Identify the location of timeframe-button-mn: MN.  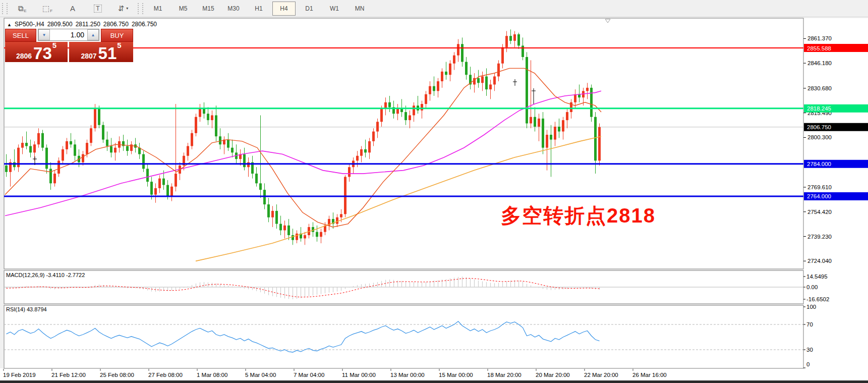
(360, 9).